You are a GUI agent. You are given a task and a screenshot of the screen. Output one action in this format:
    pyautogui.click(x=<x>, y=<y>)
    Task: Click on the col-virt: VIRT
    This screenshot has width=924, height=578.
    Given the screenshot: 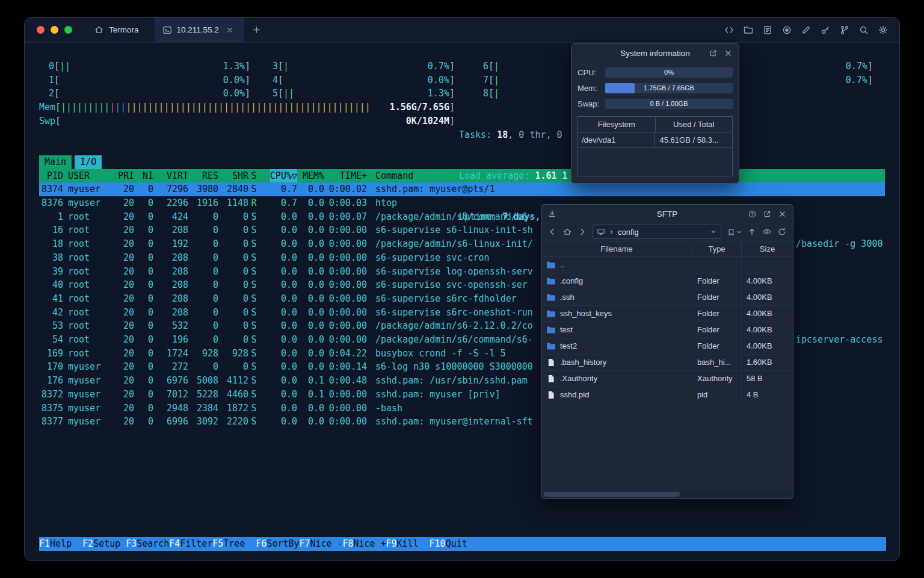 What is the action you would take?
    pyautogui.click(x=171, y=176)
    